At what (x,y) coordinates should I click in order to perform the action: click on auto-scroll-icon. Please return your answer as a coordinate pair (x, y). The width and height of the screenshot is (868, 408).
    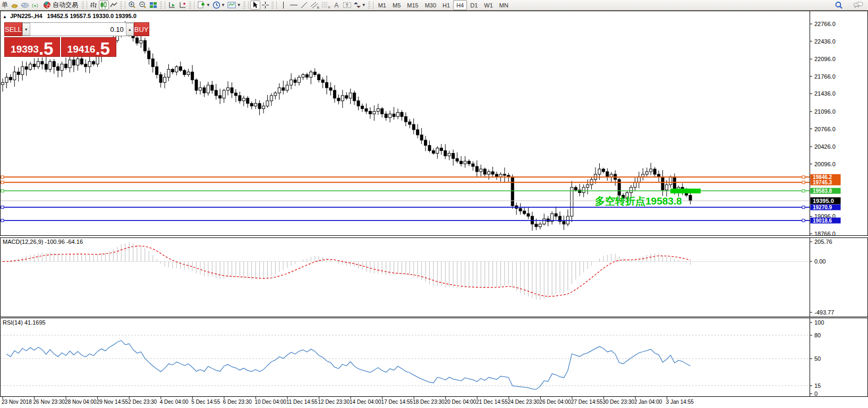
    Looking at the image, I should click on (172, 5).